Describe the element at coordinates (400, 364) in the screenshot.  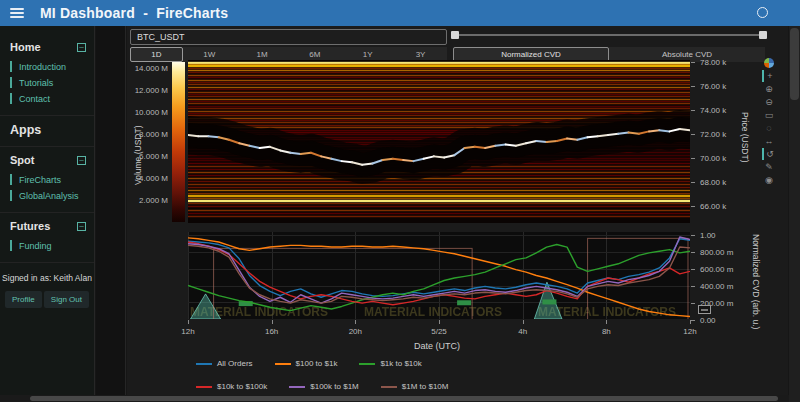
I see `legend-label: $1k to $10k` at that location.